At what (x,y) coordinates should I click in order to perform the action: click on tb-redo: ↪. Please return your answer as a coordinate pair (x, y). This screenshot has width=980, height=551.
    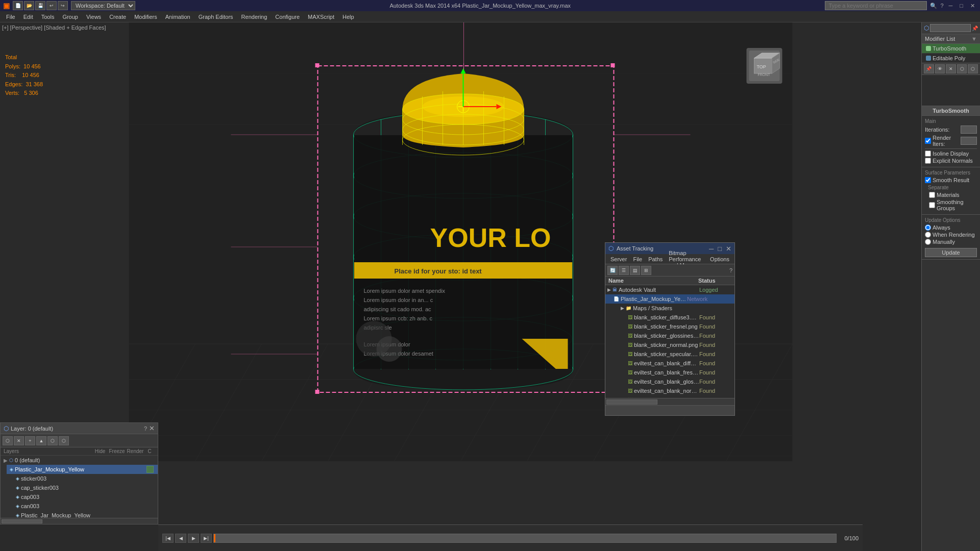
    Looking at the image, I should click on (63, 6).